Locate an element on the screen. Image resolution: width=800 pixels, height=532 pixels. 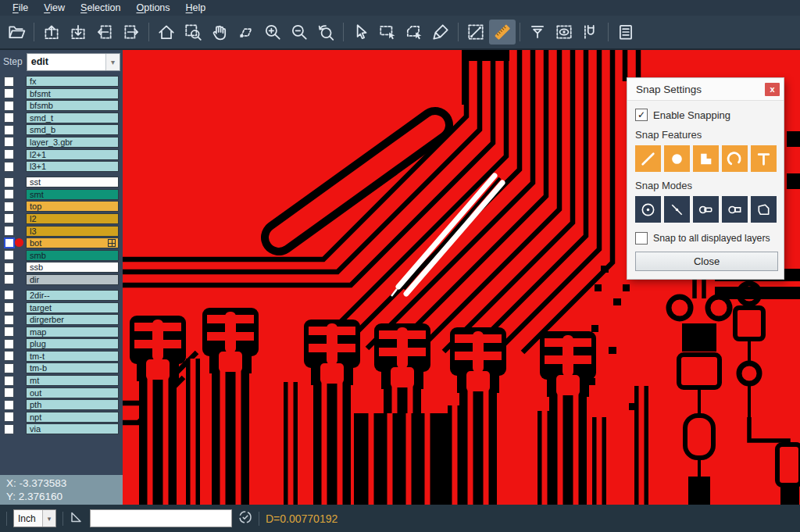
layer-row-map: map is located at coordinates (61, 332).